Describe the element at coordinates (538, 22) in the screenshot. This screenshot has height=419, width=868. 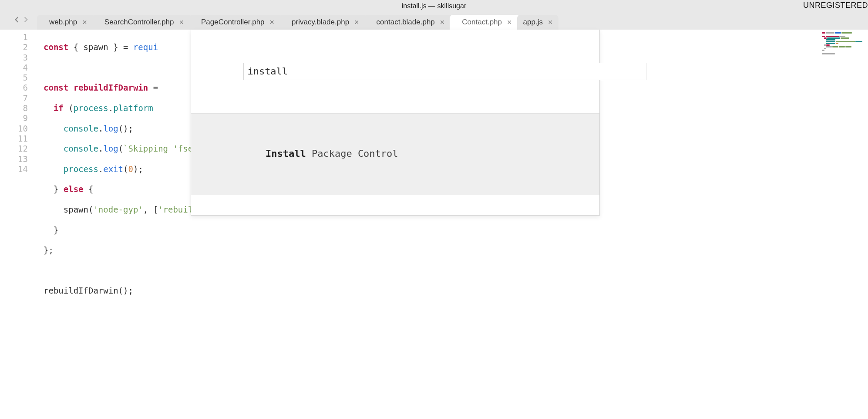
I see `tab-app-js: app.js ×` at that location.